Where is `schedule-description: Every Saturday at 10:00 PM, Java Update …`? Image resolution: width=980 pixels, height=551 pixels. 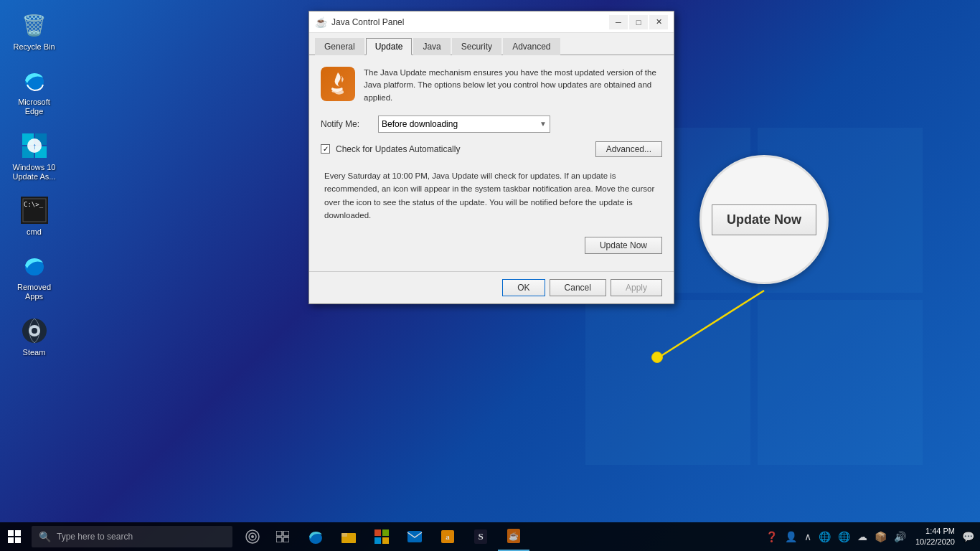 schedule-description: Every Saturday at 10:00 PM, Java Update … is located at coordinates (491, 196).